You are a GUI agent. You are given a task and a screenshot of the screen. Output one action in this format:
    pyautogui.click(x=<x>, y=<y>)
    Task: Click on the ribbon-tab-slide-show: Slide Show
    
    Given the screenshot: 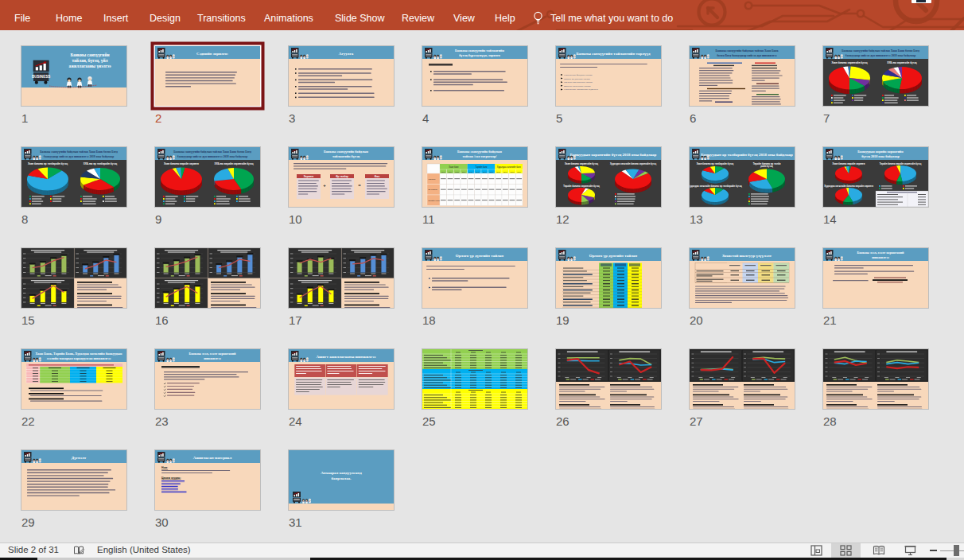 What is the action you would take?
    pyautogui.click(x=360, y=18)
    